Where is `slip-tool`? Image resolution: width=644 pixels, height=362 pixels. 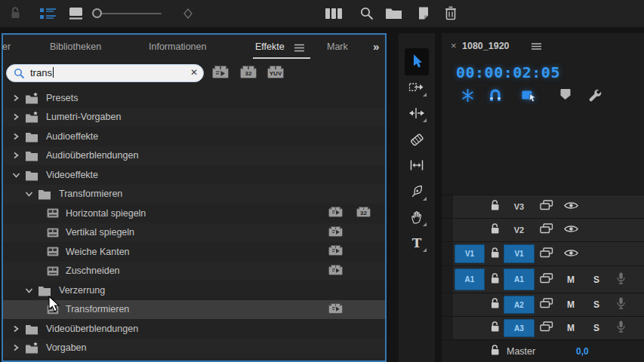 slip-tool is located at coordinates (417, 165).